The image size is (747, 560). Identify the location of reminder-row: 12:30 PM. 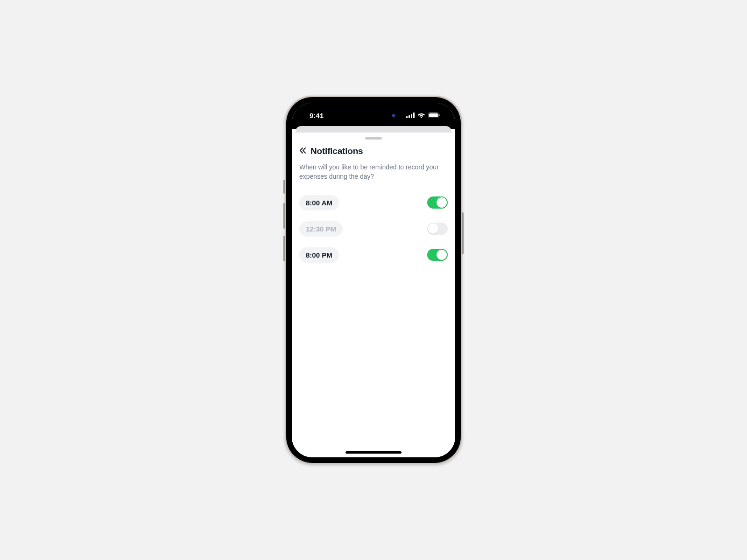
(374, 229).